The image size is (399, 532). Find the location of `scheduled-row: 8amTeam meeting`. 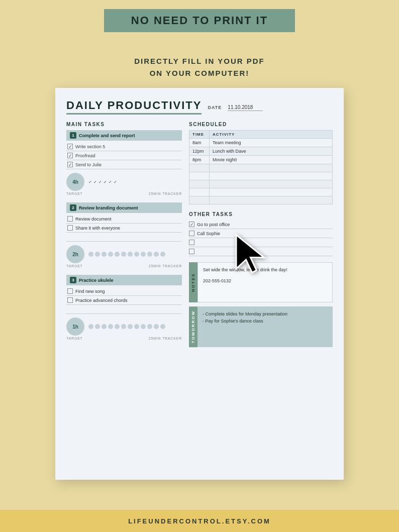

scheduled-row: 8amTeam meeting is located at coordinates (261, 143).